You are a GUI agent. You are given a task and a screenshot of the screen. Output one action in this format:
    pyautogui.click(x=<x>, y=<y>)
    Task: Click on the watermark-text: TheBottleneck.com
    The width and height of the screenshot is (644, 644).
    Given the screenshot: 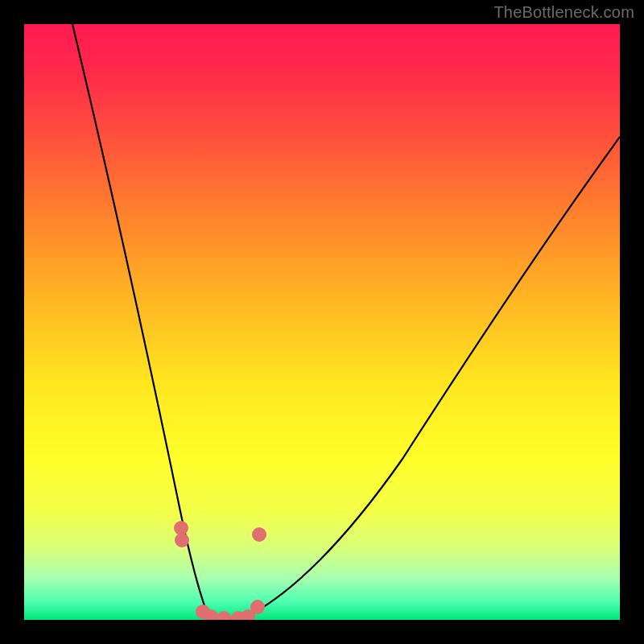 What is the action you would take?
    pyautogui.click(x=564, y=13)
    